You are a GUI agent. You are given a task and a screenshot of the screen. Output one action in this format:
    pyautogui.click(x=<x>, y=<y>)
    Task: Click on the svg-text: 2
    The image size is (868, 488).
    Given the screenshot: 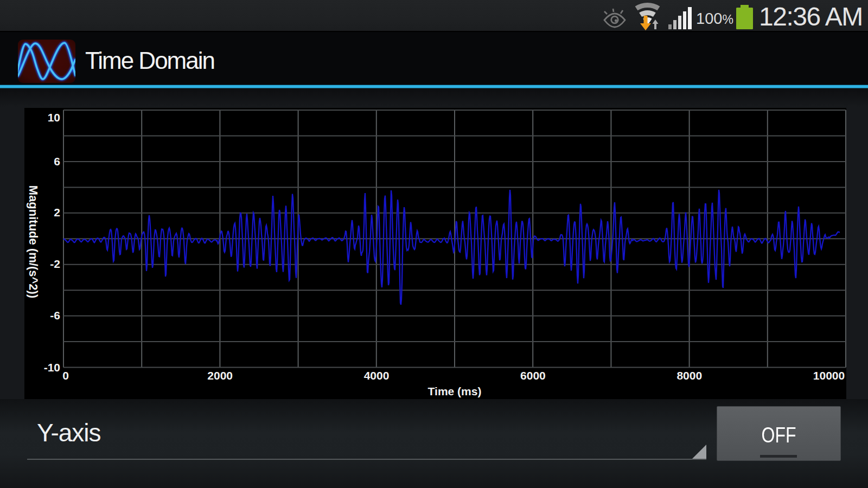 What is the action you would take?
    pyautogui.click(x=57, y=213)
    